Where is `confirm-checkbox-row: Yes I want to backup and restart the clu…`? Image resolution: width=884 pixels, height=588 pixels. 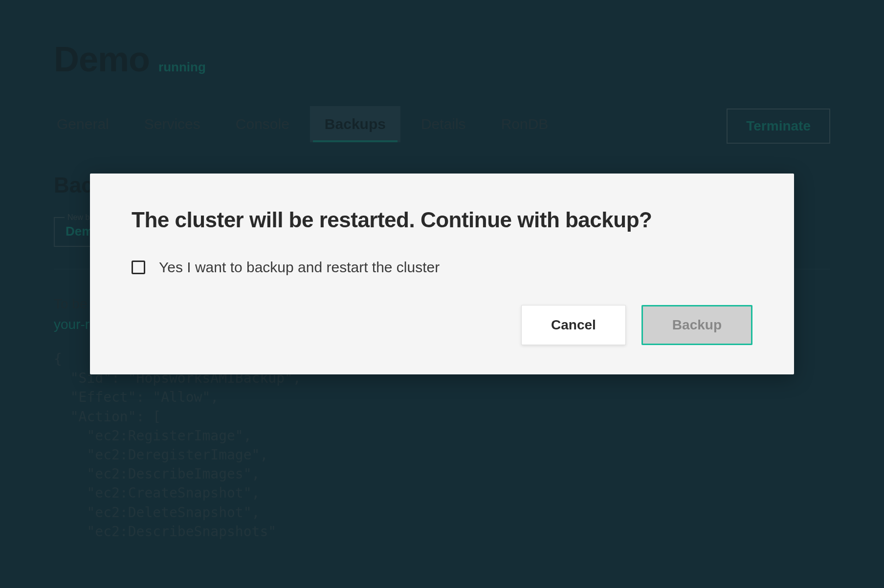
confirm-checkbox-row: Yes I want to backup and restart the clu… is located at coordinates (442, 267).